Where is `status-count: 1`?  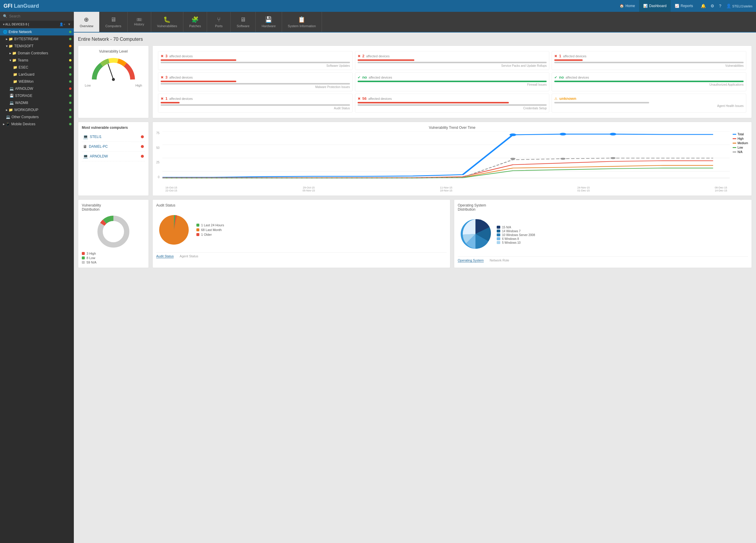
status-count: 1 is located at coordinates (166, 99).